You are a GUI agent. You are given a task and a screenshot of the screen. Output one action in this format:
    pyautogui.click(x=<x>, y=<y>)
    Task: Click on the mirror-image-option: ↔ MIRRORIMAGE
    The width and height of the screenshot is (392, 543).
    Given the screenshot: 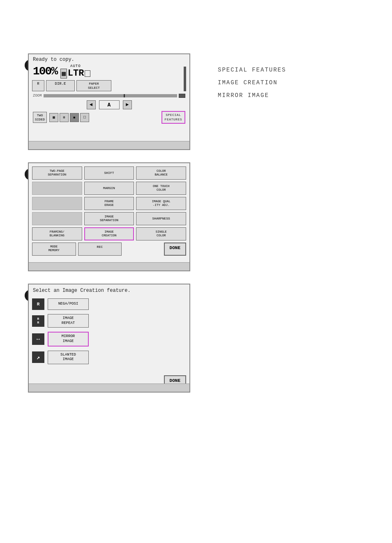 What is the action you would take?
    pyautogui.click(x=109, y=339)
    